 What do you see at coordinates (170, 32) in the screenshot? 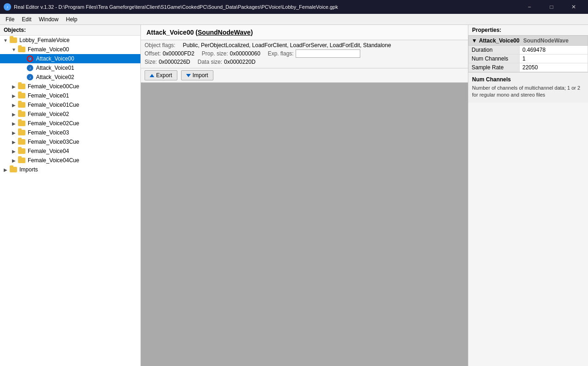
I see `object-title: Attack_Voice00` at bounding box center [170, 32].